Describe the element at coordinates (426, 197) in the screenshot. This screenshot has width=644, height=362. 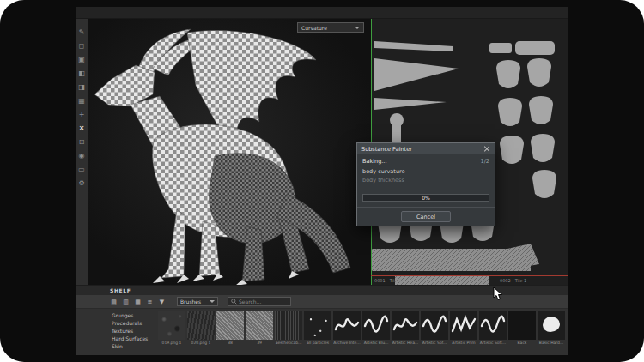
I see `baking-progress-label: 0%` at that location.